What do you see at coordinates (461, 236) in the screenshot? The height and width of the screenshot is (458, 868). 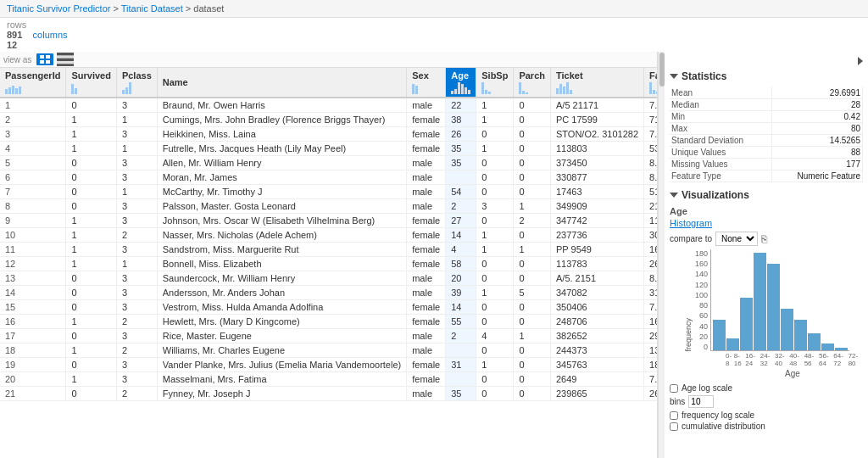 I see `table-cell: 14` at bounding box center [461, 236].